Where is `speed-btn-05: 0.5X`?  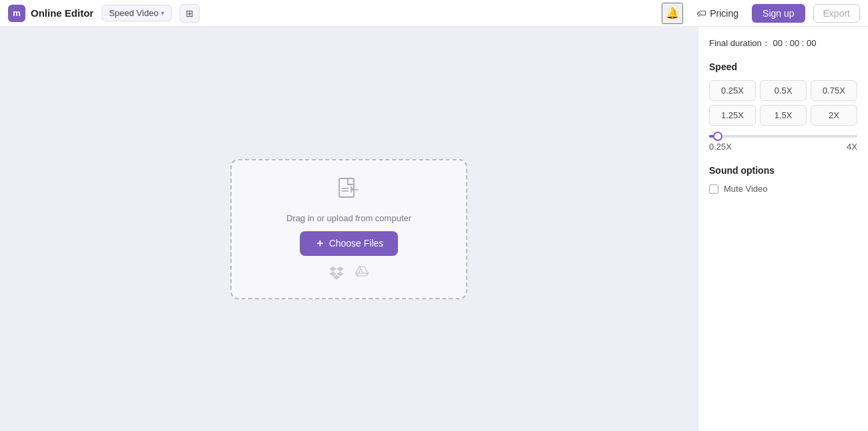
speed-btn-05: 0.5X is located at coordinates (783, 91).